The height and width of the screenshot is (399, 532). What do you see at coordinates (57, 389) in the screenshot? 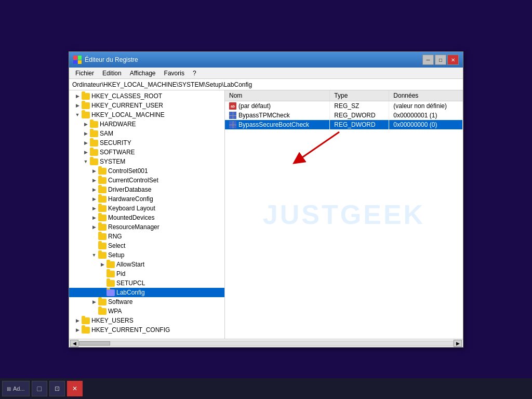
I see `taskbar-btn-3: ⊡` at bounding box center [57, 389].